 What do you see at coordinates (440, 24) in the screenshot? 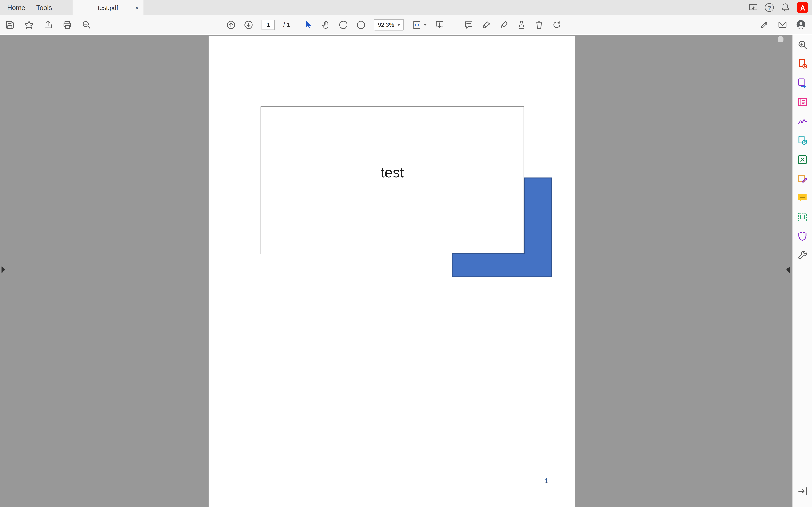
I see `scrolling-mode-icon` at bounding box center [440, 24].